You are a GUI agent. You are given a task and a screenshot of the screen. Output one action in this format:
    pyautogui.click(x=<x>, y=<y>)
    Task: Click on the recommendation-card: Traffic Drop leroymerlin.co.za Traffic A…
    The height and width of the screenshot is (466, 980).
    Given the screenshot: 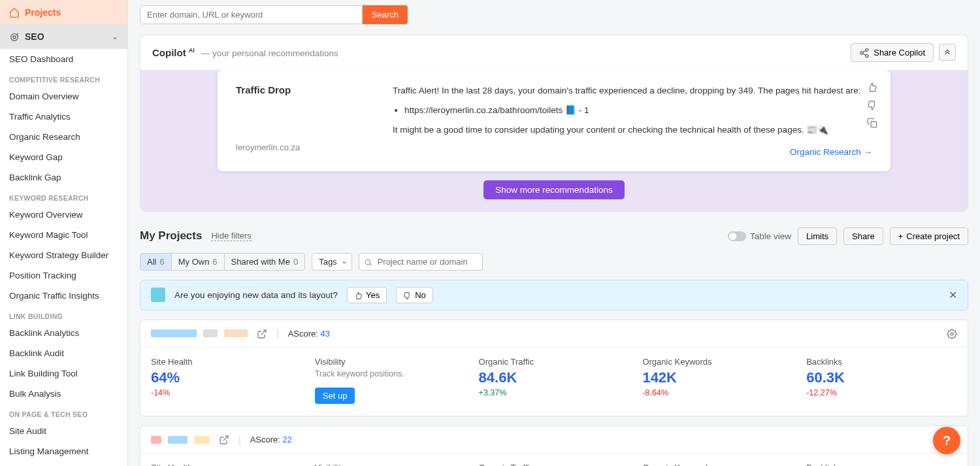 What is the action you would take?
    pyautogui.click(x=554, y=120)
    